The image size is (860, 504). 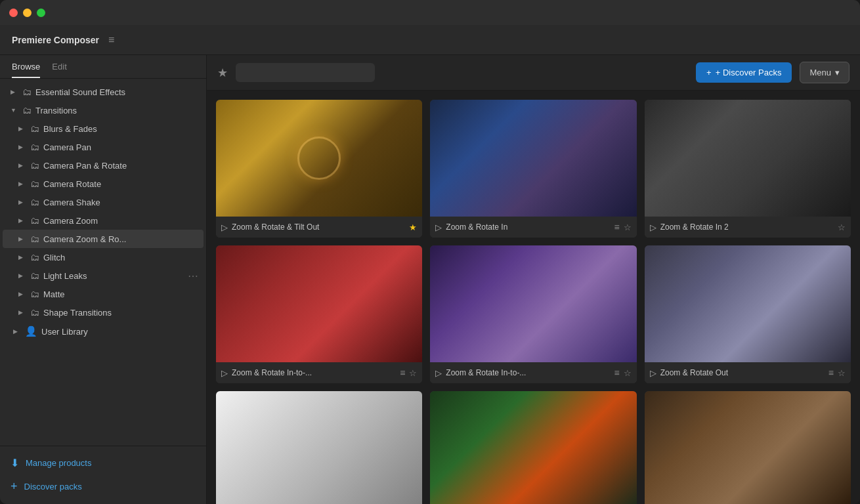 I want to click on content-header: ★ 🔍 + + Discover Packs Menu ▾, so click(x=533, y=73).